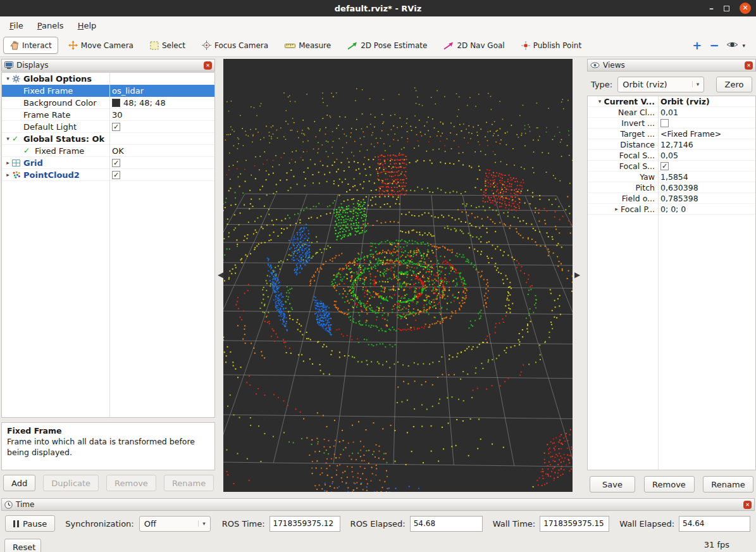 This screenshot has height=552, width=756. What do you see at coordinates (378, 505) in the screenshot?
I see `time-panel-header: Time ✕` at bounding box center [378, 505].